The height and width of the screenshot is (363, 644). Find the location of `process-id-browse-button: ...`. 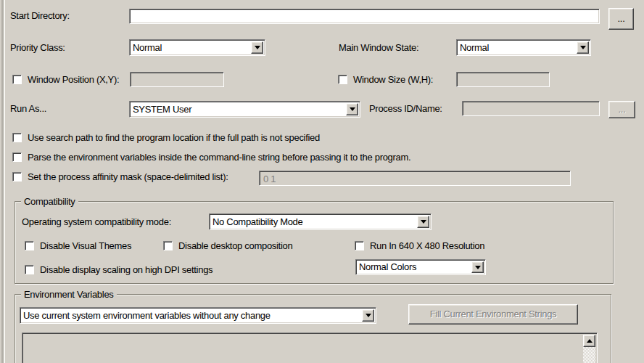

process-id-browse-button: ... is located at coordinates (622, 110).